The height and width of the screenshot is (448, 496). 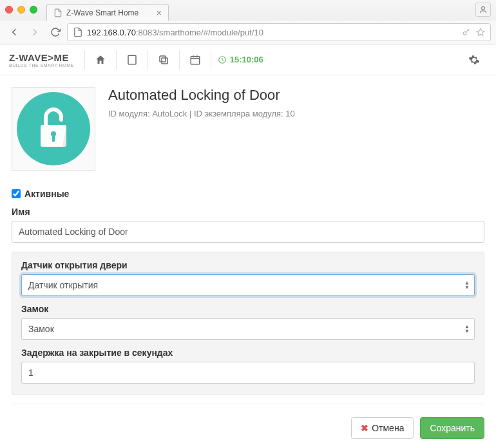 I want to click on lock-select: Замок, so click(x=248, y=329).